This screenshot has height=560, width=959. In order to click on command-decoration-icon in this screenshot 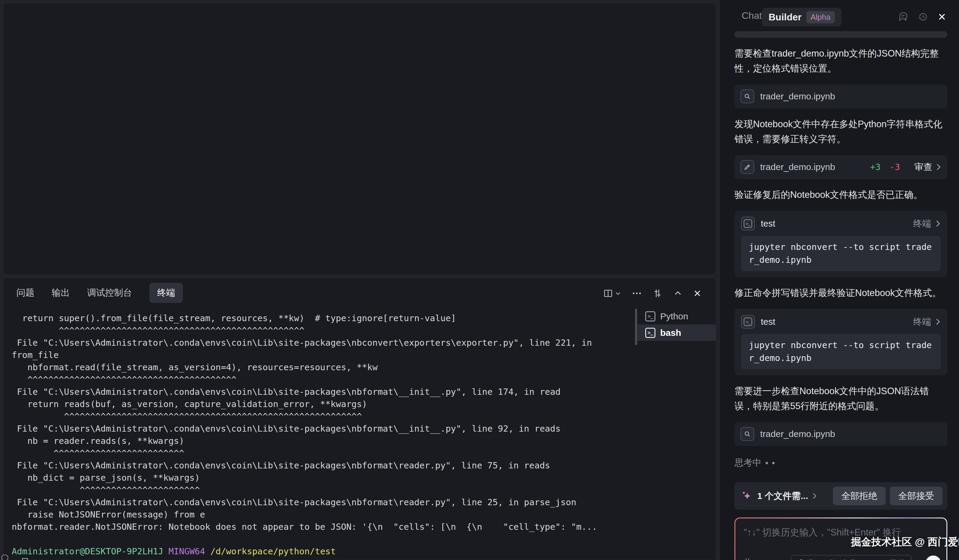, I will do `click(5, 557)`.